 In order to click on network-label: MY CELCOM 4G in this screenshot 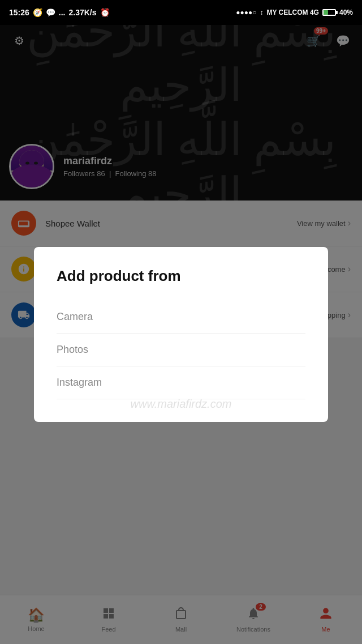, I will do `click(293, 12)`.